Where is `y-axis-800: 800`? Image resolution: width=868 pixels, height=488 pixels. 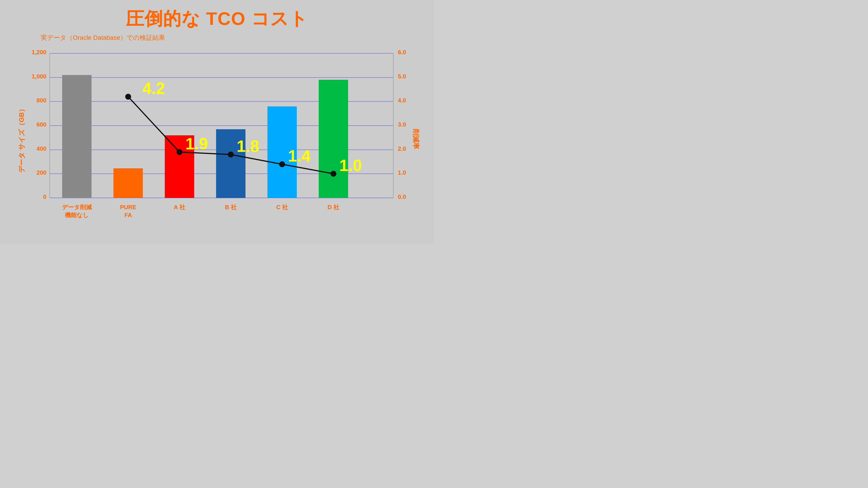 y-axis-800: 800 is located at coordinates (42, 100).